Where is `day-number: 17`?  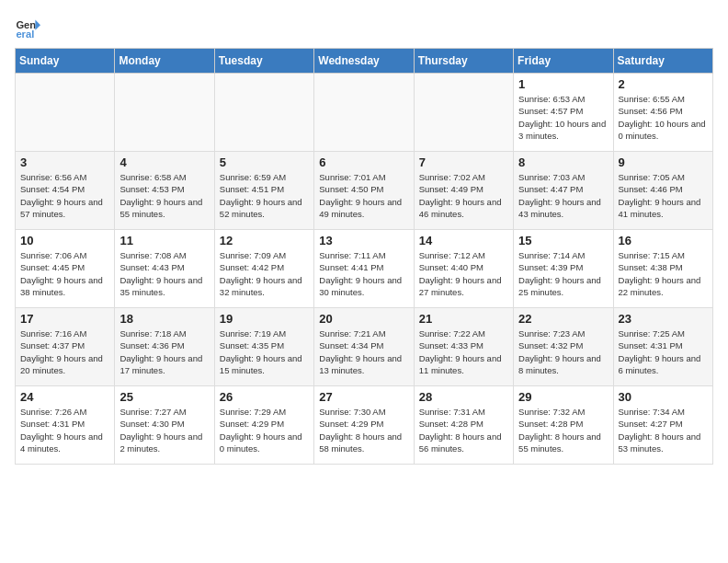 day-number: 17 is located at coordinates (64, 318).